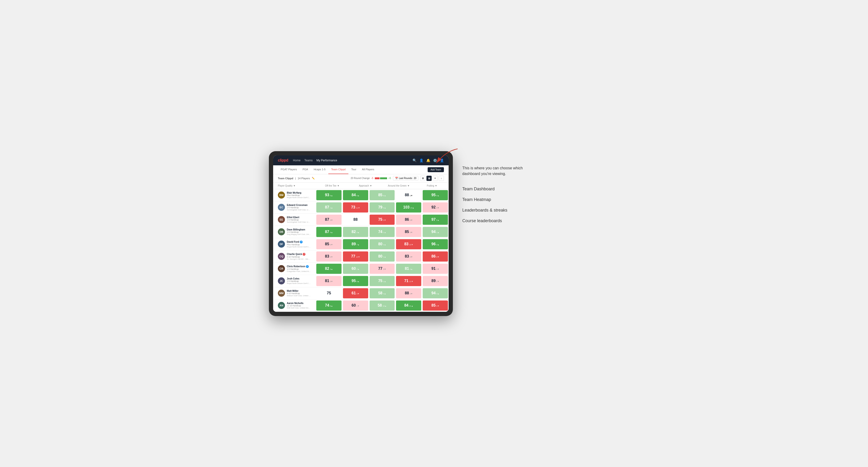 The width and height of the screenshot is (868, 467). Describe the element at coordinates (406, 208) in the screenshot. I see `stat-value: 103` at that location.